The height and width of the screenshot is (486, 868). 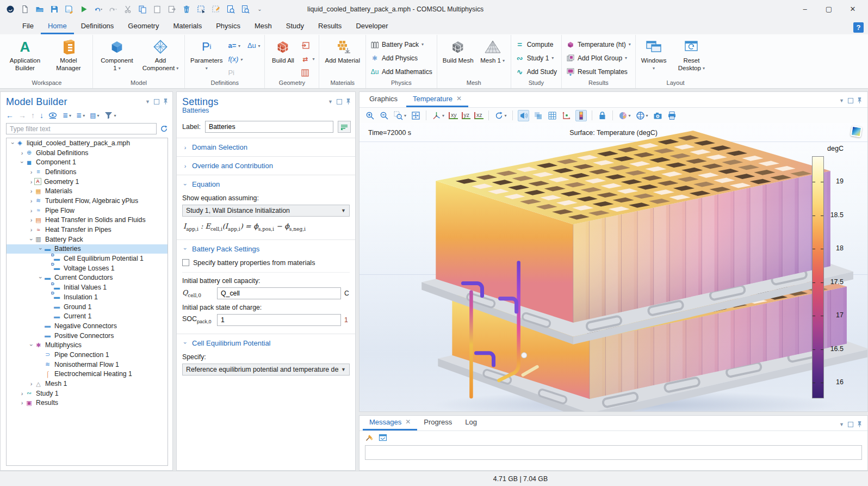 What do you see at coordinates (84, 9) in the screenshot?
I see `run-icon` at bounding box center [84, 9].